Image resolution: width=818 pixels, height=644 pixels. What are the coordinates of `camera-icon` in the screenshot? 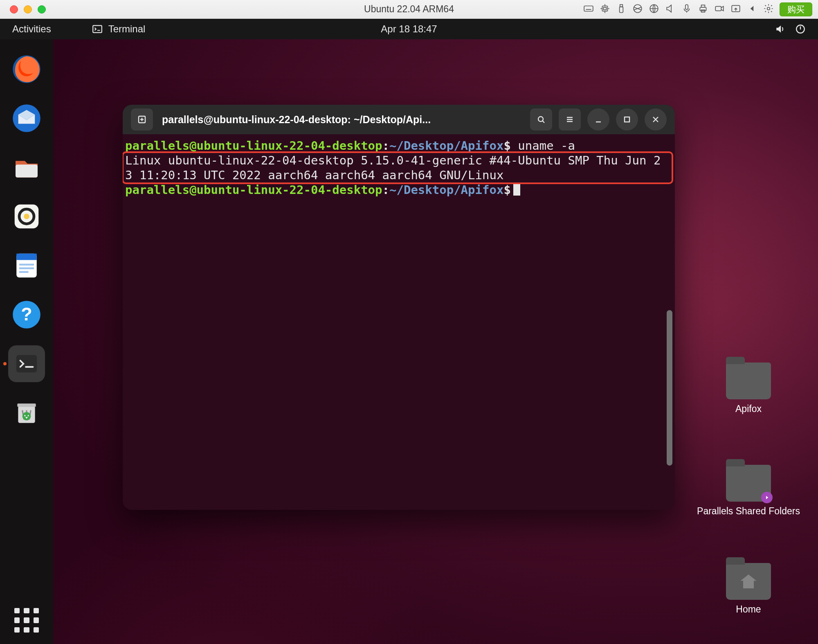 It's located at (719, 9).